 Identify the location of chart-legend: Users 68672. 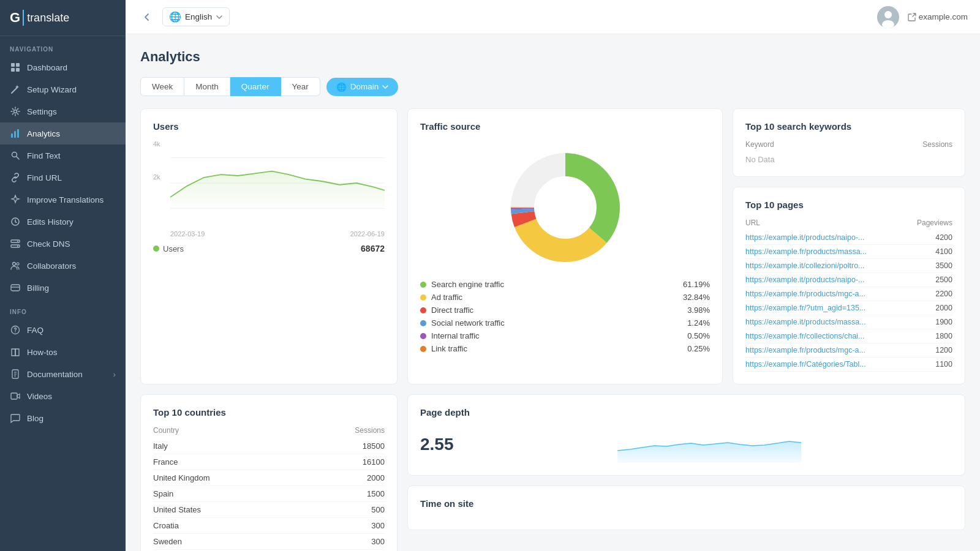
(269, 249).